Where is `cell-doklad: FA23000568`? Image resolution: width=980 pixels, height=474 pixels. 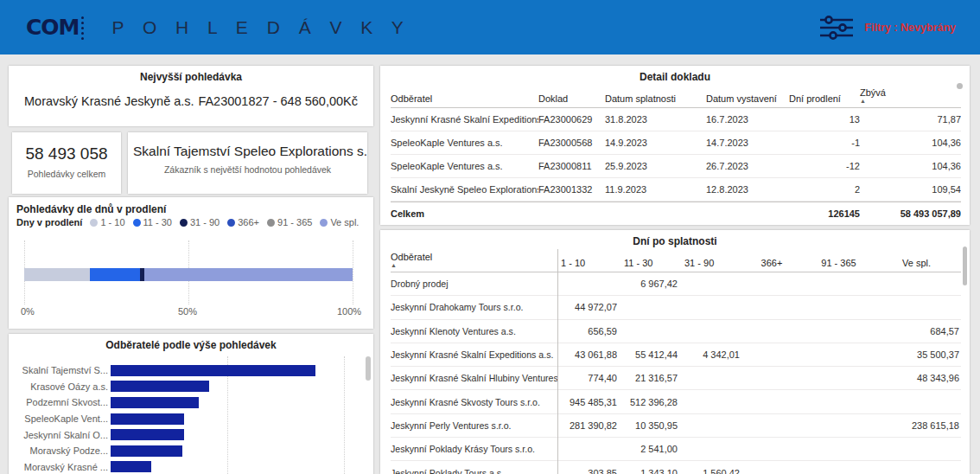
cell-doklad: FA23000568 is located at coordinates (572, 143).